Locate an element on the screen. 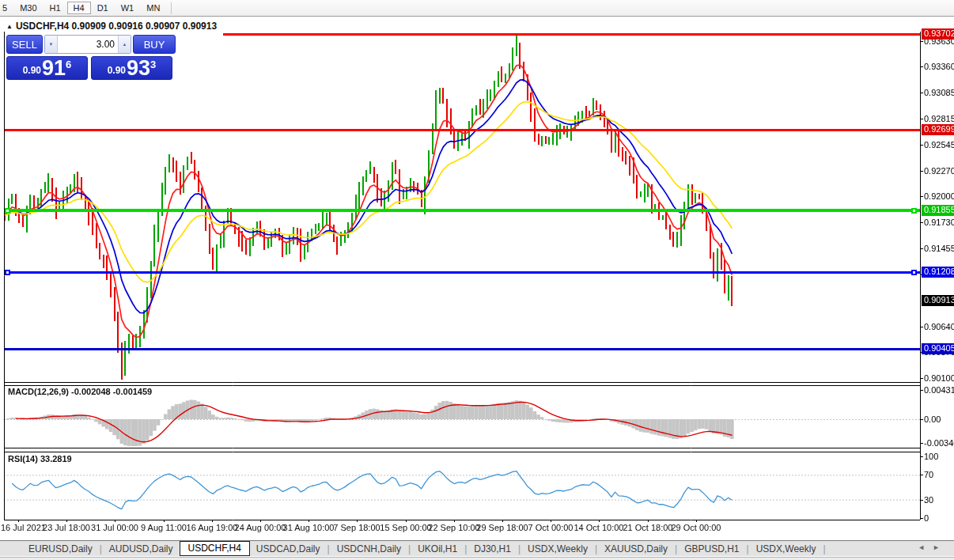 This screenshot has width=954, height=560. macd-scale-label: 0.00431 is located at coordinates (939, 390).